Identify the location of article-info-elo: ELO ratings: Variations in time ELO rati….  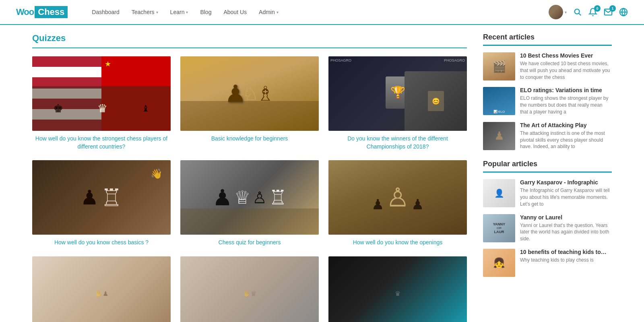
(566, 101).